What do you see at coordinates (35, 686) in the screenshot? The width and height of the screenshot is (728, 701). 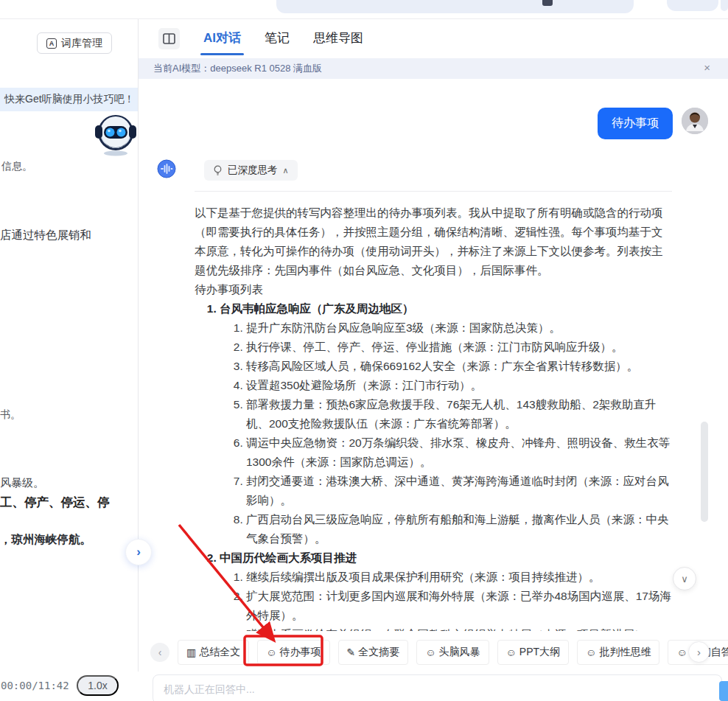 I see `audio-time: 00:00/11:42` at bounding box center [35, 686].